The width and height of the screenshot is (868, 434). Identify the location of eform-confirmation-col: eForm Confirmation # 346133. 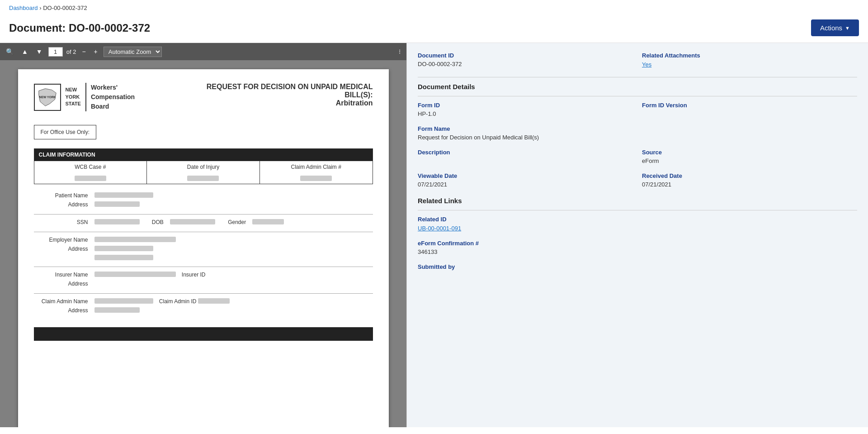
(637, 248).